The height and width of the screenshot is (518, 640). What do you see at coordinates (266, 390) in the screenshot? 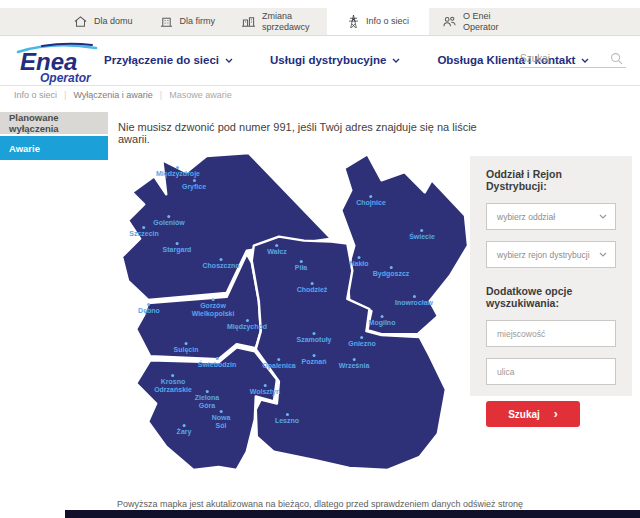
I see `map-city-label: Wolsztyn` at bounding box center [266, 390].